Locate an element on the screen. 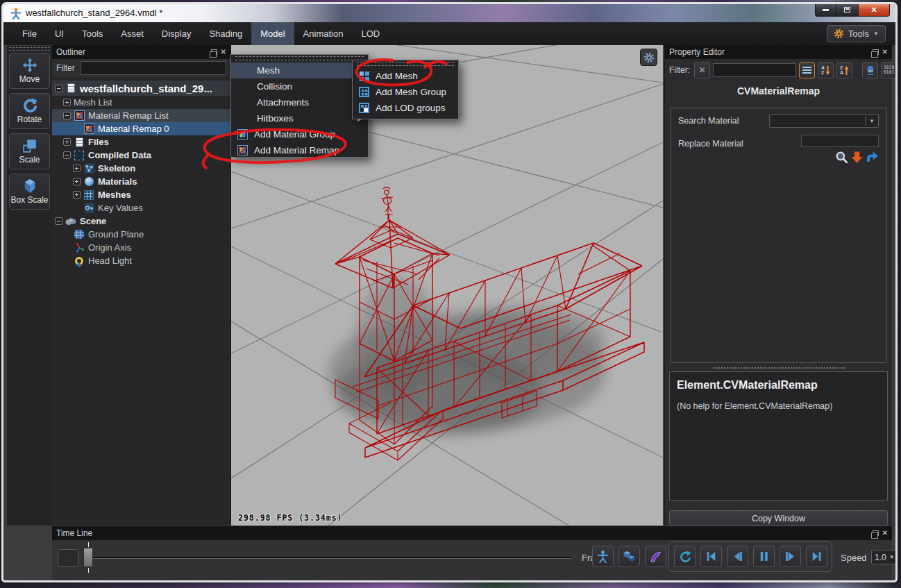 Image resolution: width=901 pixels, height=588 pixels. go-to-end-button is located at coordinates (816, 557).